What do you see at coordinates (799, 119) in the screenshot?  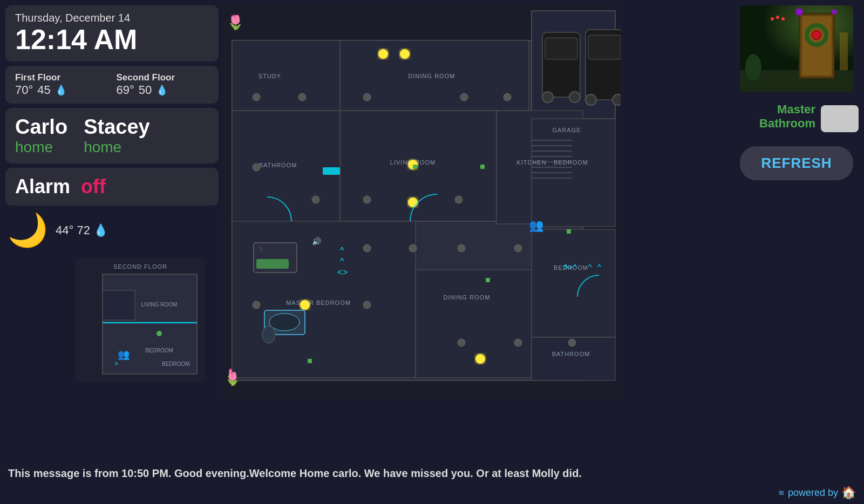 I see `master-bath-control: MasterBathroom` at bounding box center [799, 119].